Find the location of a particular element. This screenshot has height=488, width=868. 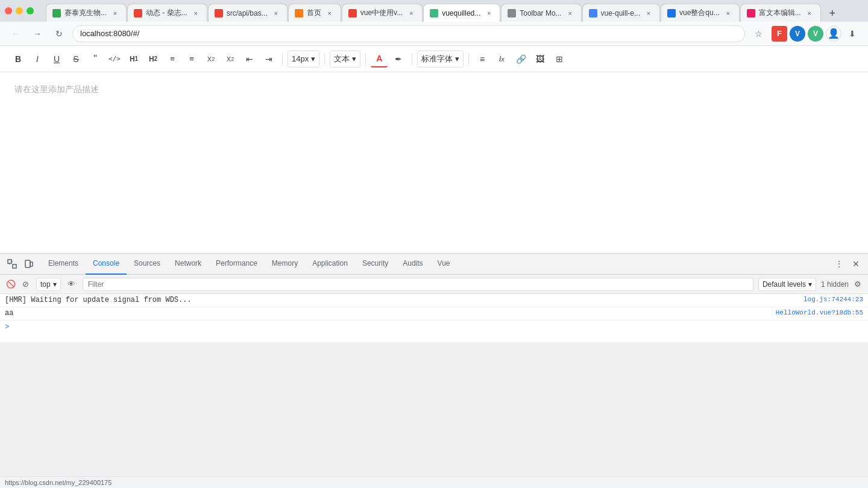

font-color-button: A is located at coordinates (379, 59).